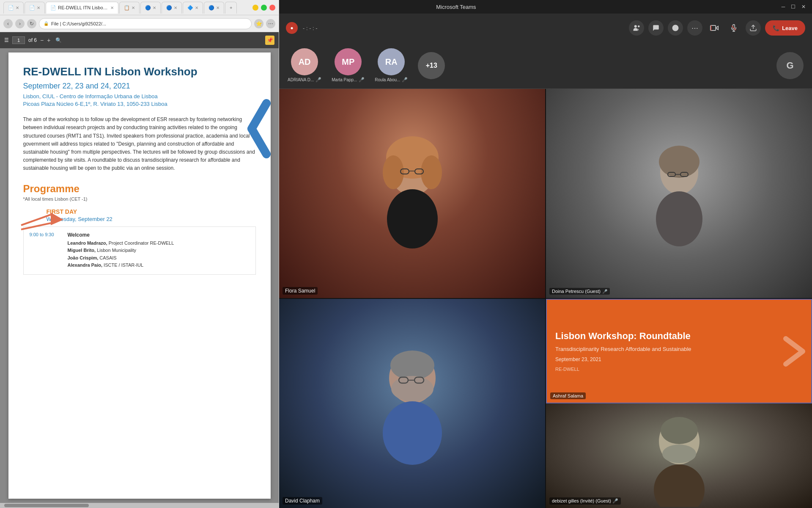  What do you see at coordinates (8, 24) in the screenshot?
I see `back-button: ‹` at bounding box center [8, 24].